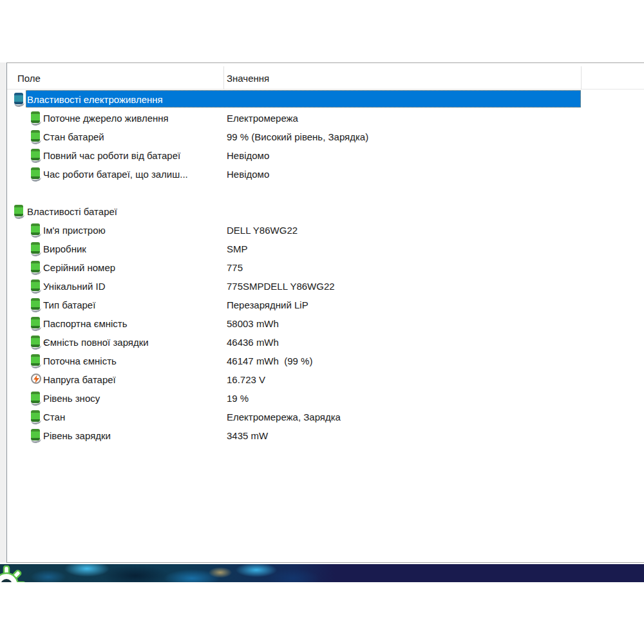 Image resolution: width=644 pixels, height=644 pixels. I want to click on field-value: 19 %, so click(238, 398).